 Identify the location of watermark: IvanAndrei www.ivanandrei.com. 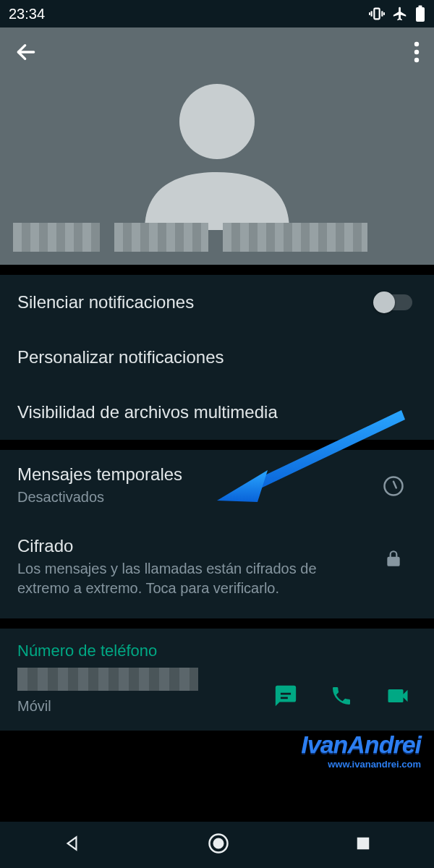
(361, 750).